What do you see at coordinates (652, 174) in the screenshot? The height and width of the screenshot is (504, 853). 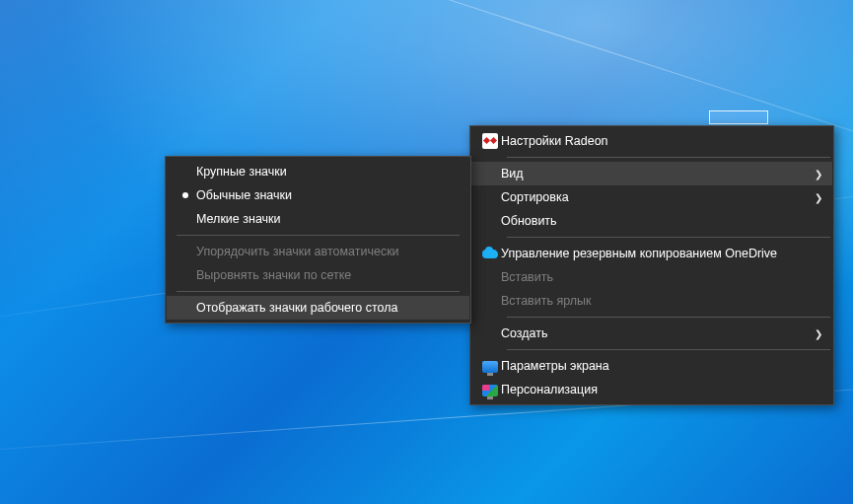 I see `menu-item-view: Вид ❯` at bounding box center [652, 174].